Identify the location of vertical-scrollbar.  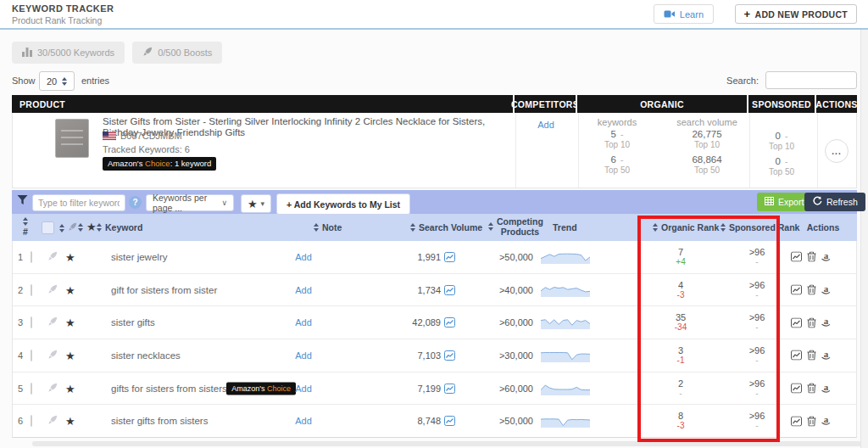
(865, 224).